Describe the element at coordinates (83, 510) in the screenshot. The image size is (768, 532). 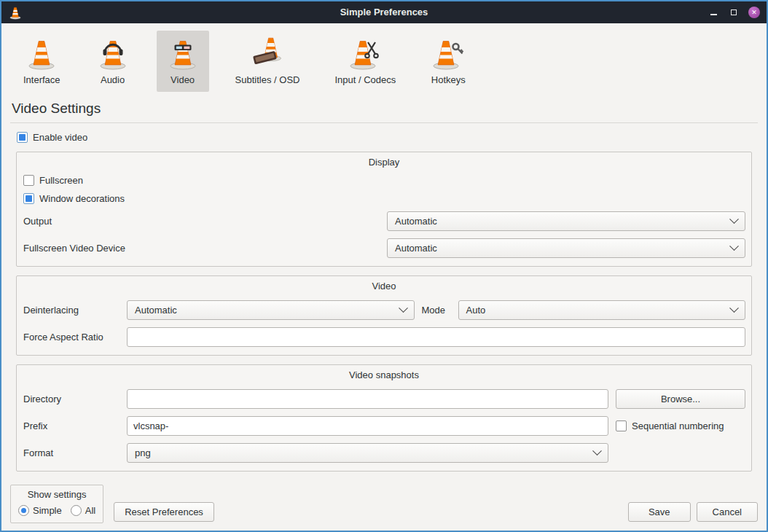
I see `all-radio-item: All` at that location.